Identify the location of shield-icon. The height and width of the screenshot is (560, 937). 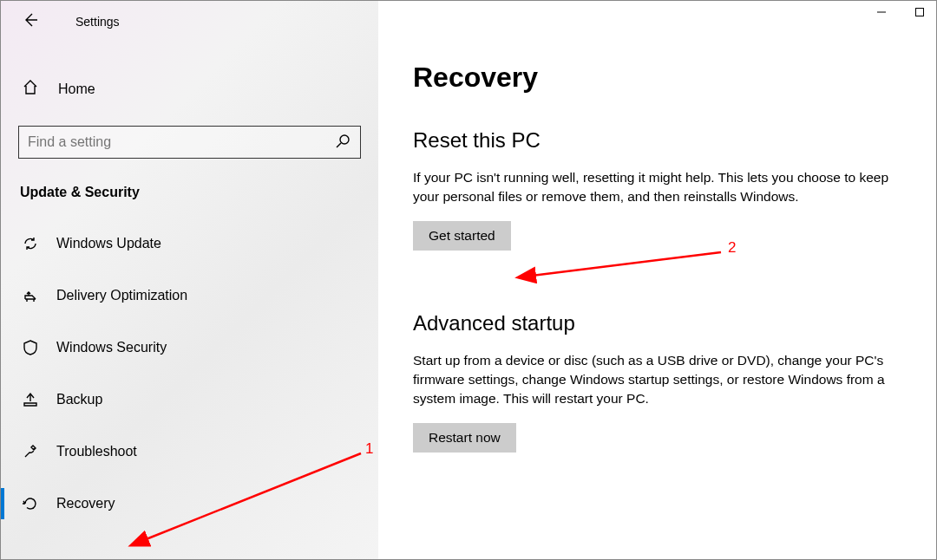
(30, 348).